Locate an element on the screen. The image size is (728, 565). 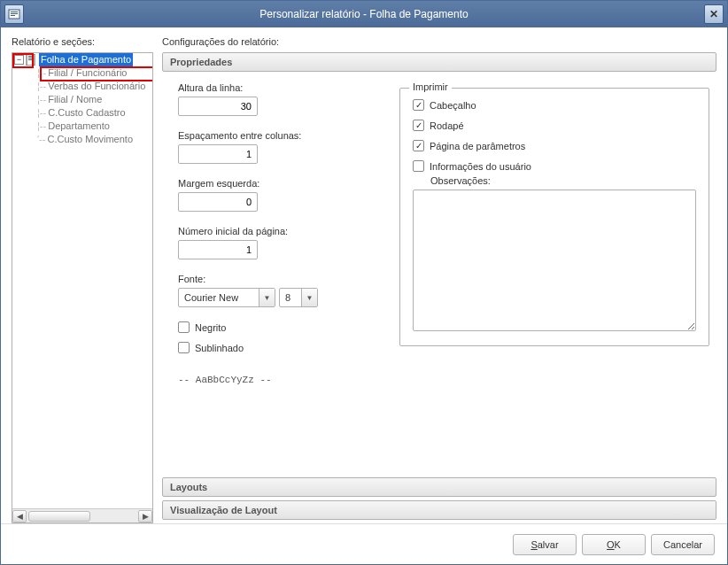
titlebar: Personalizar relatório - Folha de Pagame… is located at coordinates (364, 14).